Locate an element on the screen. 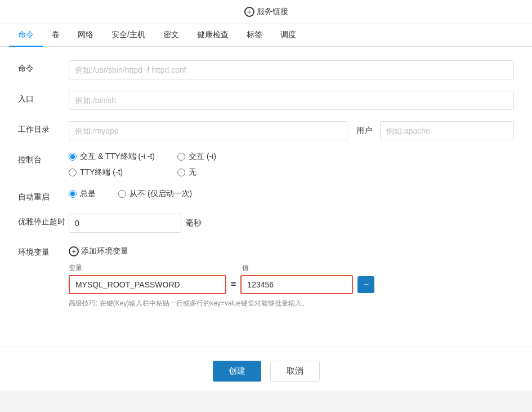 Image resolution: width=532 pixels, height=412 pixels. console-label-tty-only: TTY终端 (-t) is located at coordinates (101, 172).